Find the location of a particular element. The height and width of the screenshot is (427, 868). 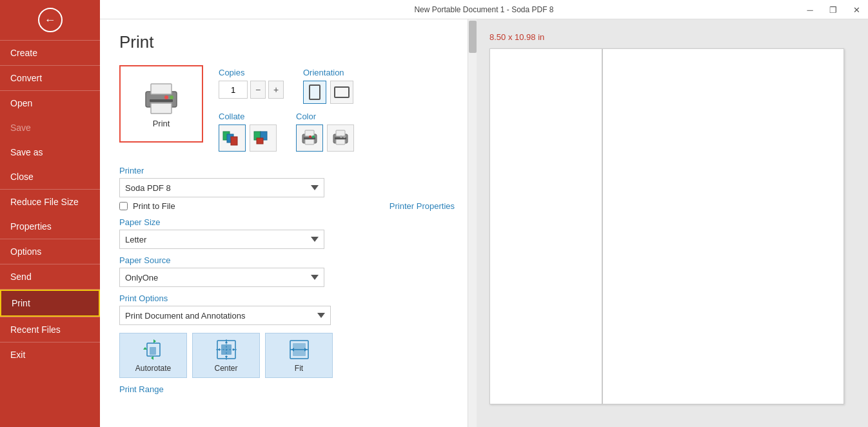

paper-size-section: Paper Size Letter is located at coordinates (287, 233).